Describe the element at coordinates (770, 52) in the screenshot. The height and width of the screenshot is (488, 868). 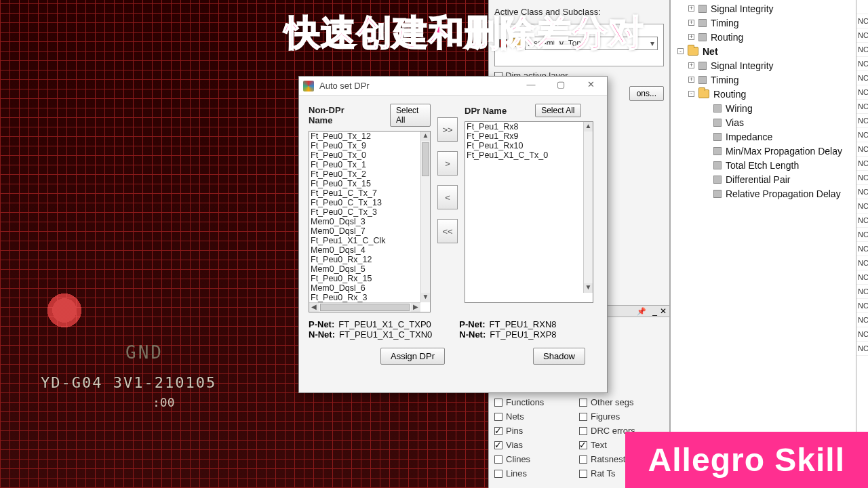
I see `tree-item: -Net` at that location.